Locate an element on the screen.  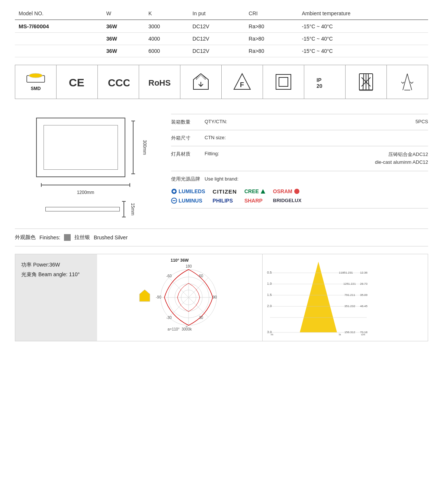
svg-text: 1.0 is located at coordinates (269, 284).